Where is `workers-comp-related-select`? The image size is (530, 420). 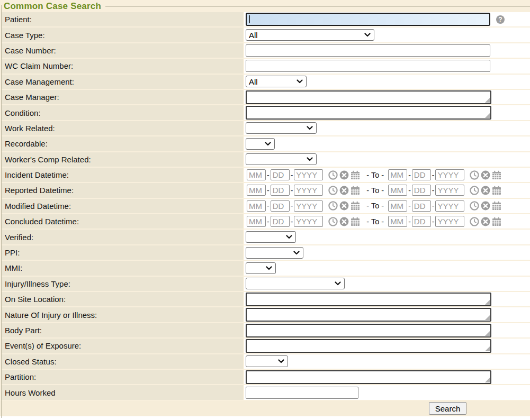 workers-comp-related-select is located at coordinates (281, 159).